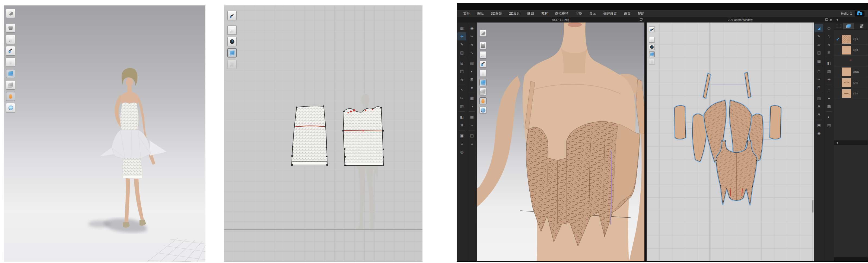 This screenshot has height=263, width=868. I want to click on roll-tool-icon: ↔, so click(472, 125).